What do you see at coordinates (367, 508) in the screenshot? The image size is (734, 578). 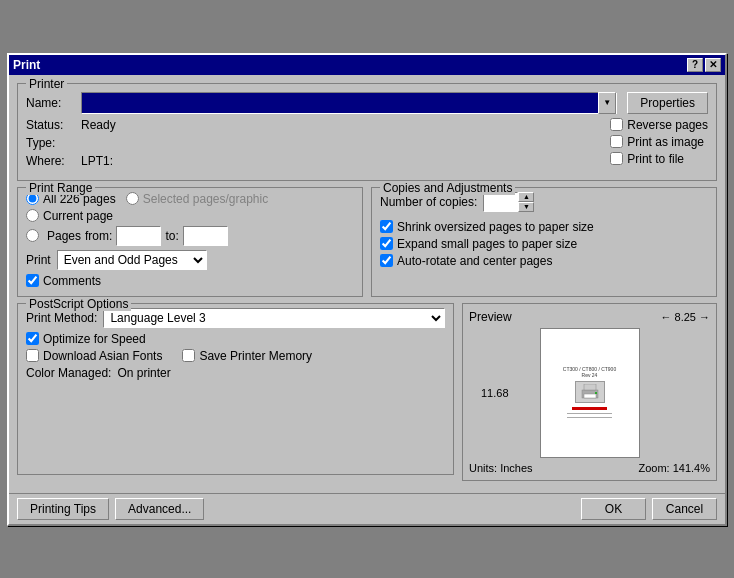 I see `footer: Printing Tips Advanced... OK Cancel` at bounding box center [367, 508].